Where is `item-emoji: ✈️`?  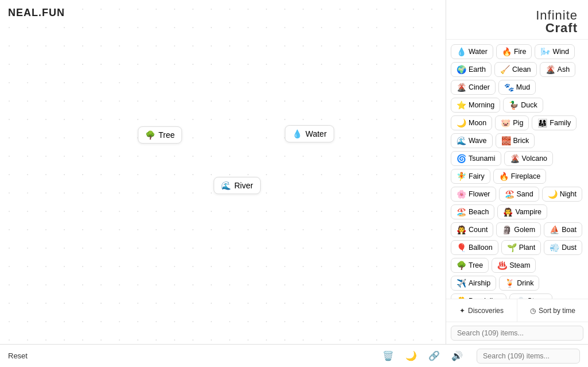 item-emoji: ✈️ is located at coordinates (462, 283).